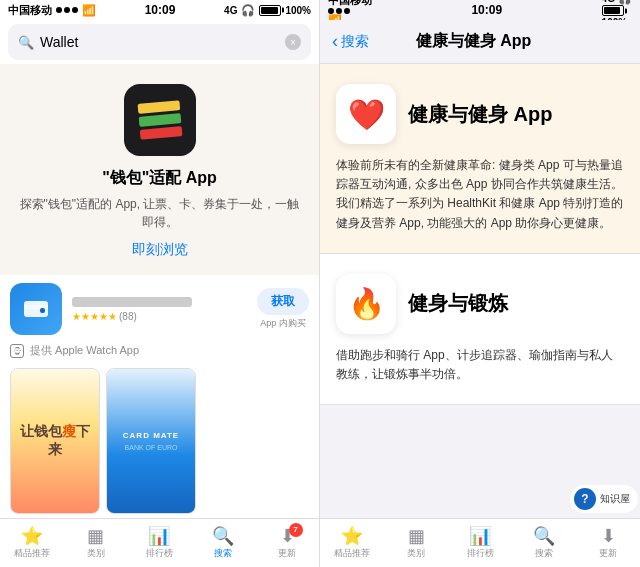 This screenshot has width=640, height=567. What do you see at coordinates (32, 554) in the screenshot?
I see `featured-label: 精品推荐` at bounding box center [32, 554].